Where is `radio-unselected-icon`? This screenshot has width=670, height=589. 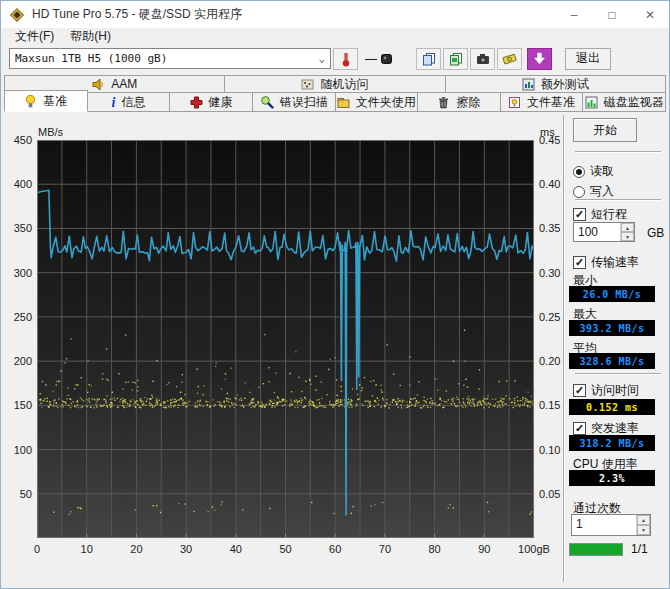
radio-unselected-icon is located at coordinates (579, 192).